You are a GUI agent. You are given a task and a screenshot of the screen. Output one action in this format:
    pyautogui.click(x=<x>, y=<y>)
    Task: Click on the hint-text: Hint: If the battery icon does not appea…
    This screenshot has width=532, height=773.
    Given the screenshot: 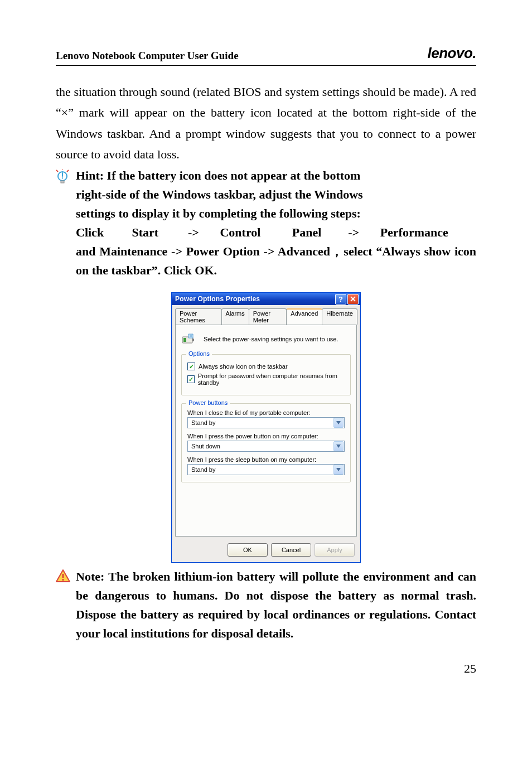 What is the action you would take?
    pyautogui.click(x=276, y=223)
    